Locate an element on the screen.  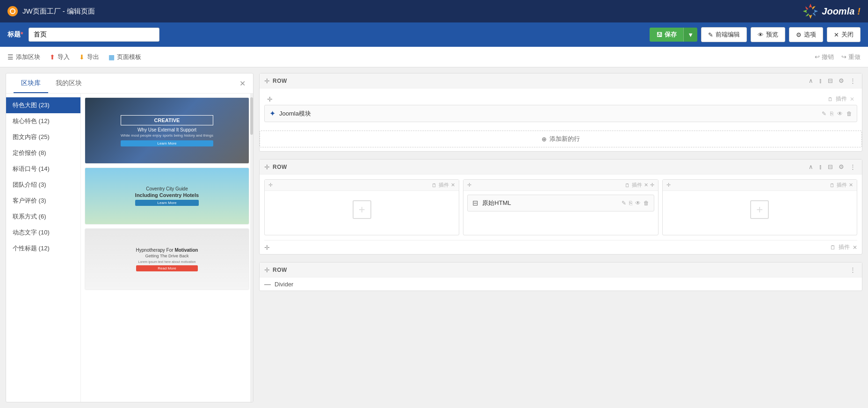
tab-my-blocks: 我的区块 is located at coordinates (69, 83).